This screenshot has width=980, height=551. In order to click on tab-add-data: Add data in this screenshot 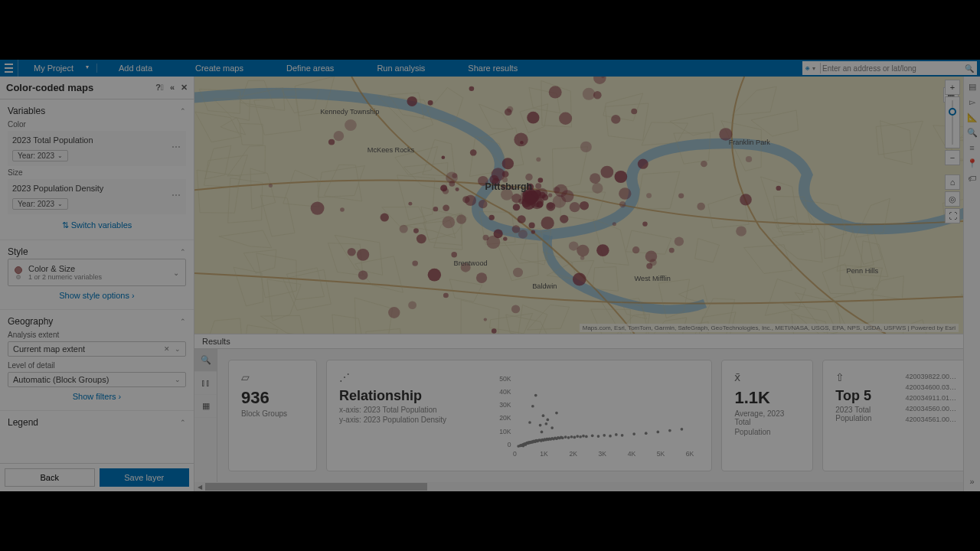, I will do `click(136, 68)`.